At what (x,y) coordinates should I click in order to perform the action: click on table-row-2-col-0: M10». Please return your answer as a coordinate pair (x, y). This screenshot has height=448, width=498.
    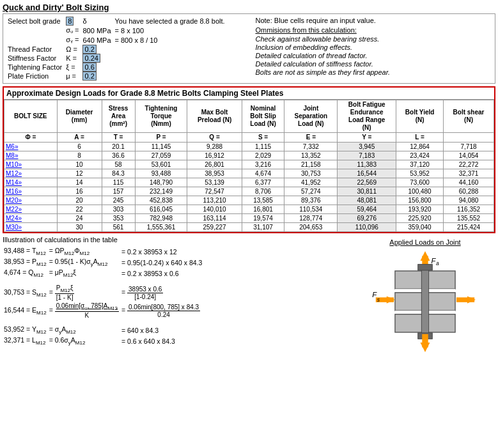
    Looking at the image, I should click on (31, 165).